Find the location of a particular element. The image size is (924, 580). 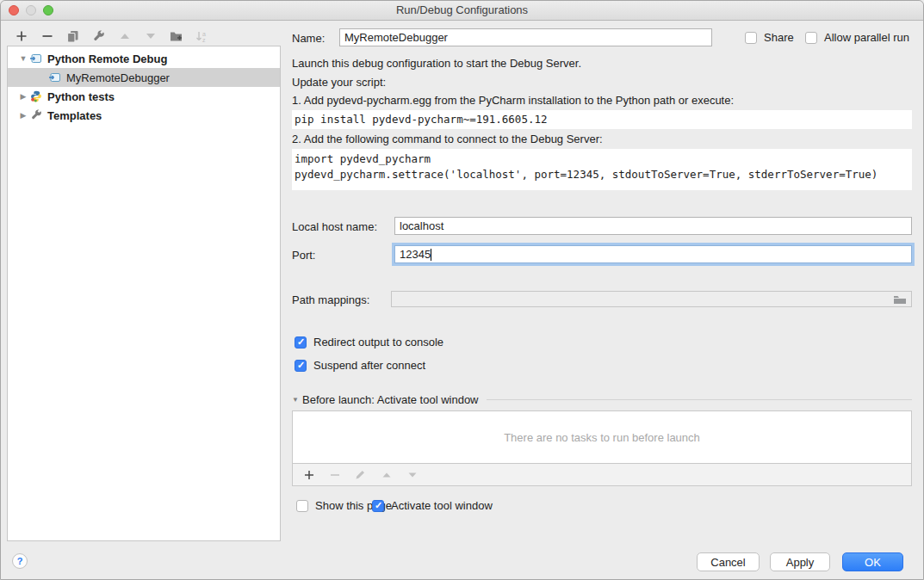

edit-defaults-wrench-icon is located at coordinates (98, 36).